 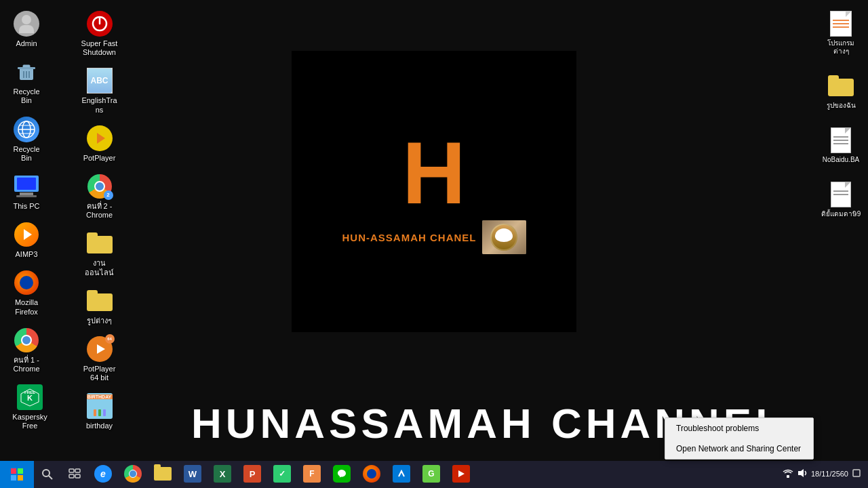 I want to click on icon-chrome1-label: คนที่ 1 - Chrome, so click(x=26, y=365).